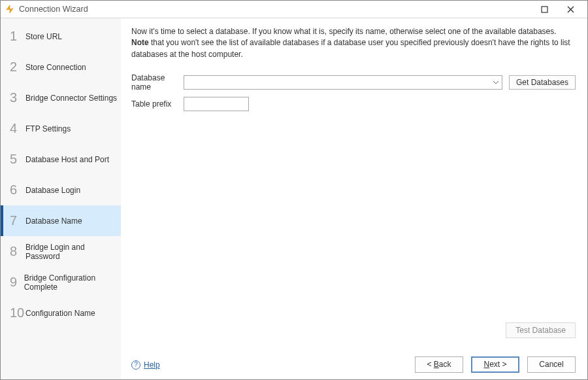 Image resolution: width=588 pixels, height=380 pixels. Describe the element at coordinates (498, 364) in the screenshot. I see `next-suffix: ext >` at that location.